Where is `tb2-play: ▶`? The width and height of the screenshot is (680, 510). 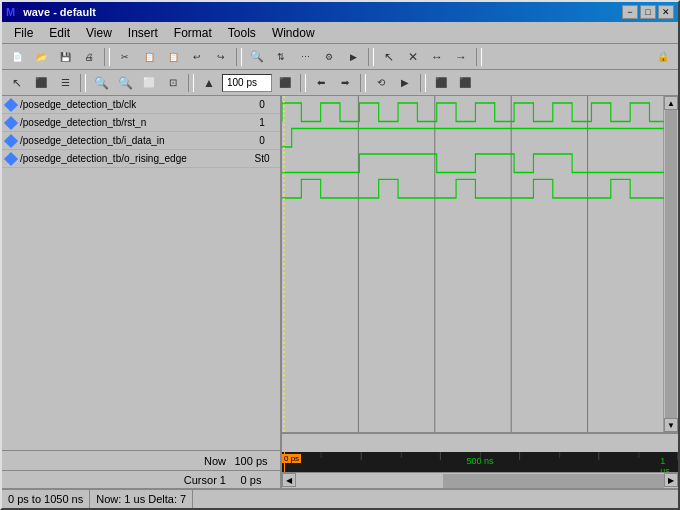 tb2-play: ▶ is located at coordinates (405, 83).